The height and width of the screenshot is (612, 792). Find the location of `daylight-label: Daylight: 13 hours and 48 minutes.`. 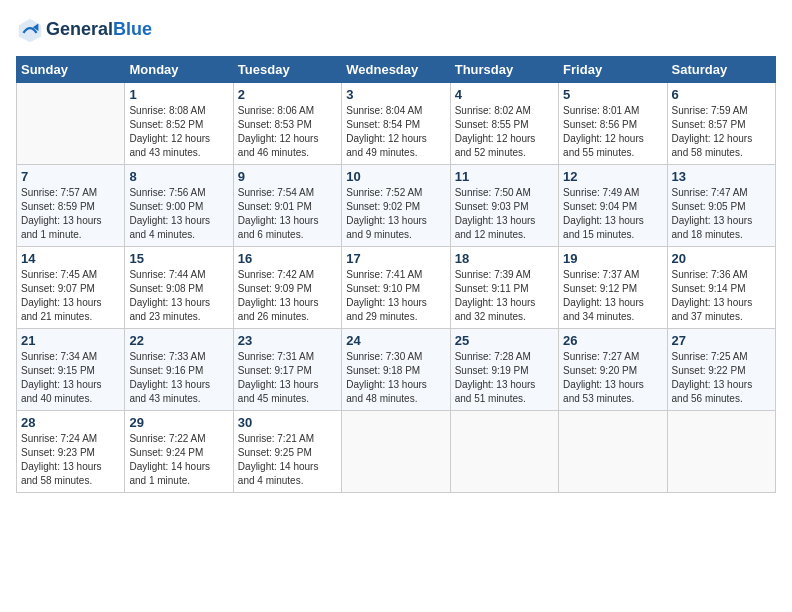

daylight-label: Daylight: 13 hours and 48 minutes. is located at coordinates (386, 392).